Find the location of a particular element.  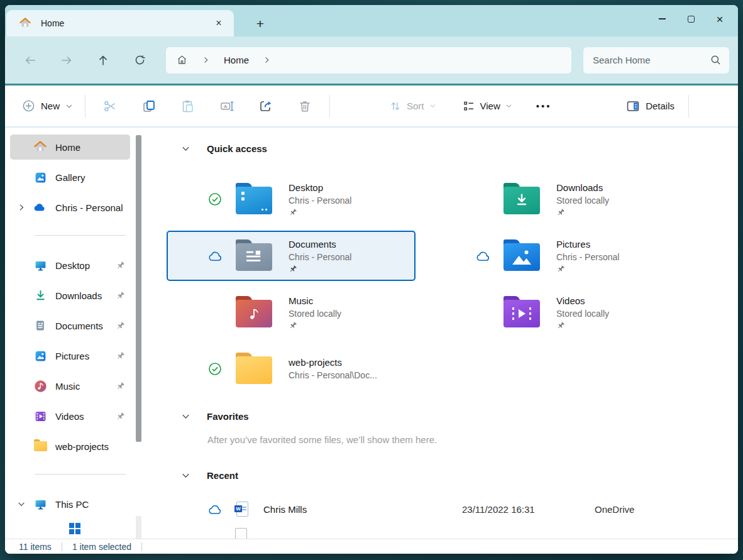

forward-button is located at coordinates (67, 60).